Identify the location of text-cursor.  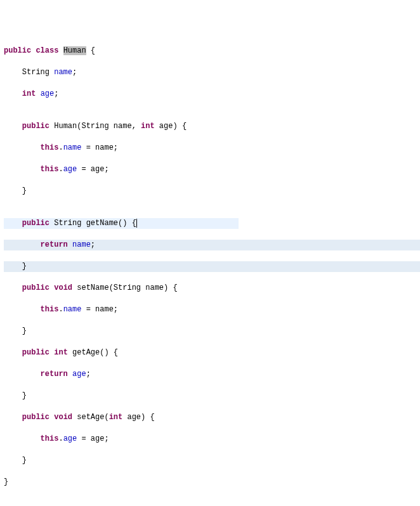
(137, 223).